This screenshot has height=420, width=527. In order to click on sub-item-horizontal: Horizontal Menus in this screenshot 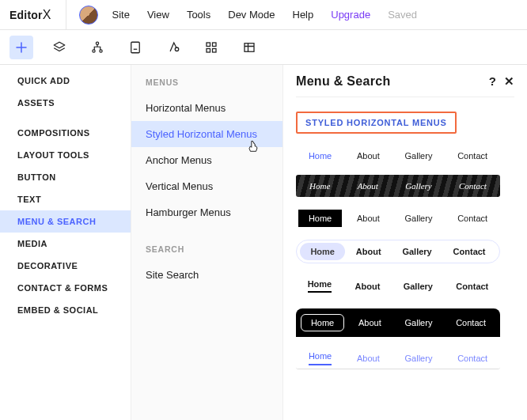, I will do `click(207, 108)`.